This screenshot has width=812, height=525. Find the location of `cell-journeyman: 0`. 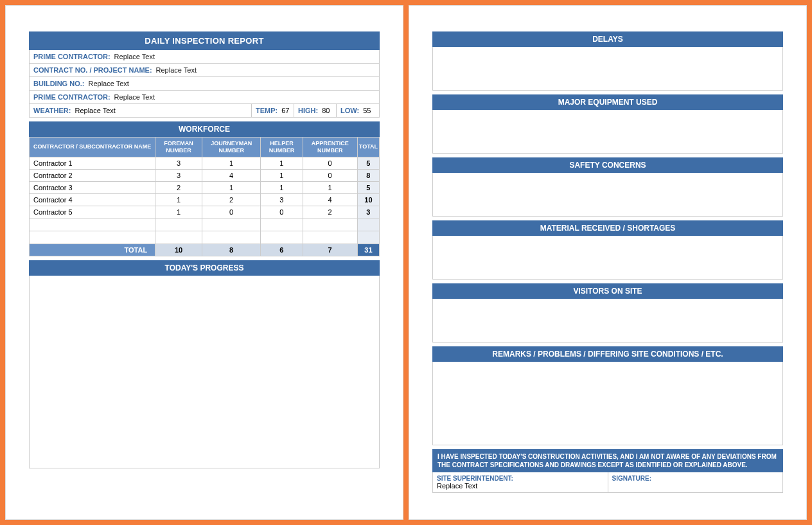

cell-journeyman: 0 is located at coordinates (231, 212).